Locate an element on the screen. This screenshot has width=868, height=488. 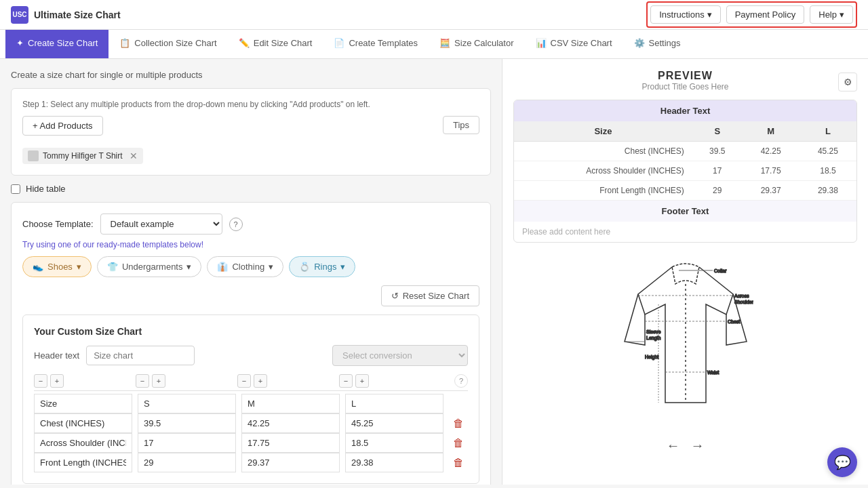
step1-card: Step 1: Select any multiple products fro… is located at coordinates (251, 131).